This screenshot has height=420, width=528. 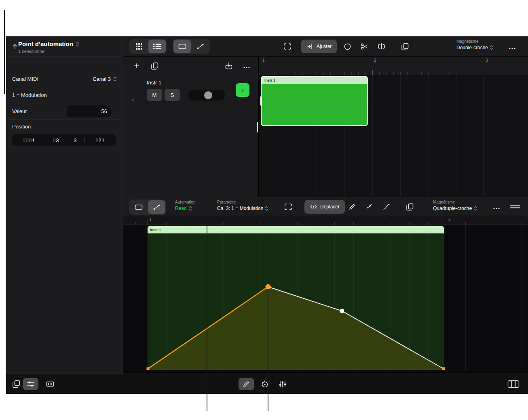 I want to click on canal-midi-label: Canal MIDI, so click(x=53, y=79).